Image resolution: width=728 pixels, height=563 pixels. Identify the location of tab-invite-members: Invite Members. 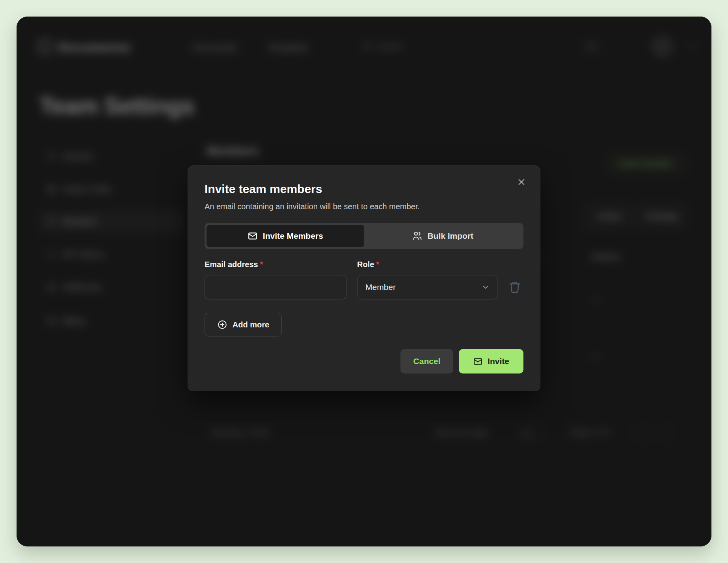
(285, 236).